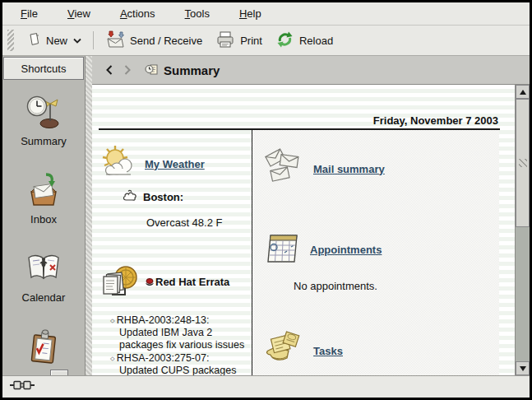 The image size is (532, 400). Describe the element at coordinates (304, 41) in the screenshot. I see `reload-button: Reload` at that location.